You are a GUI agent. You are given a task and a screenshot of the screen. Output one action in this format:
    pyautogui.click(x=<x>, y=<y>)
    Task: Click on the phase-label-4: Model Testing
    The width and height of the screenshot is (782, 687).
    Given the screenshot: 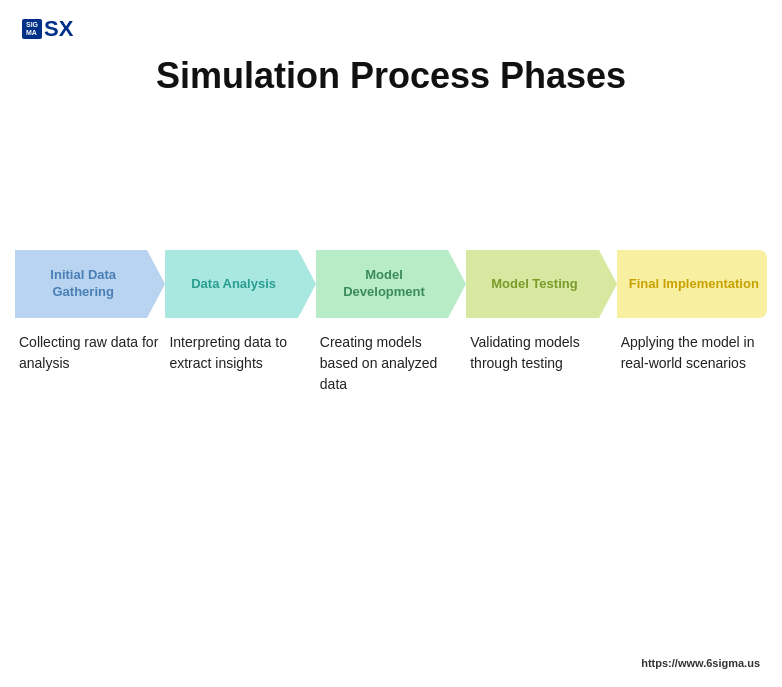 What is the action you would take?
    pyautogui.click(x=534, y=284)
    